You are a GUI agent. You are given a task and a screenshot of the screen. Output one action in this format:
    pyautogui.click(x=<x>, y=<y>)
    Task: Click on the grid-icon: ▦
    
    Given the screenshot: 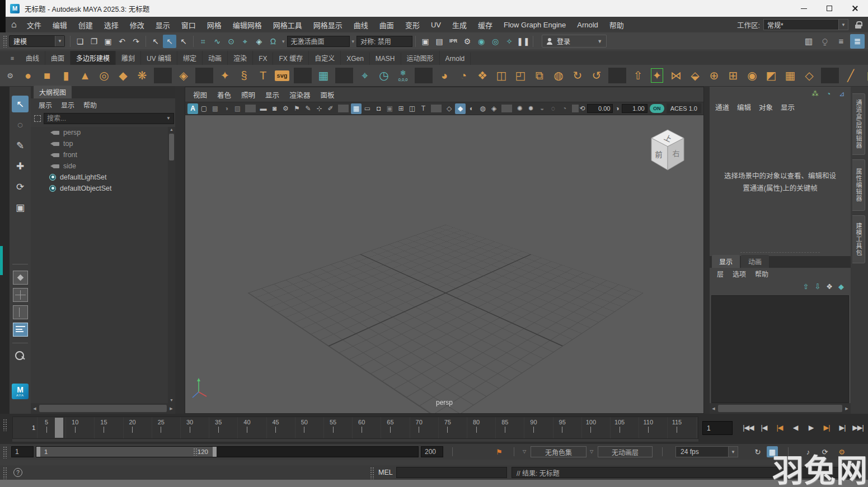 What is the action you would take?
    pyautogui.click(x=356, y=108)
    